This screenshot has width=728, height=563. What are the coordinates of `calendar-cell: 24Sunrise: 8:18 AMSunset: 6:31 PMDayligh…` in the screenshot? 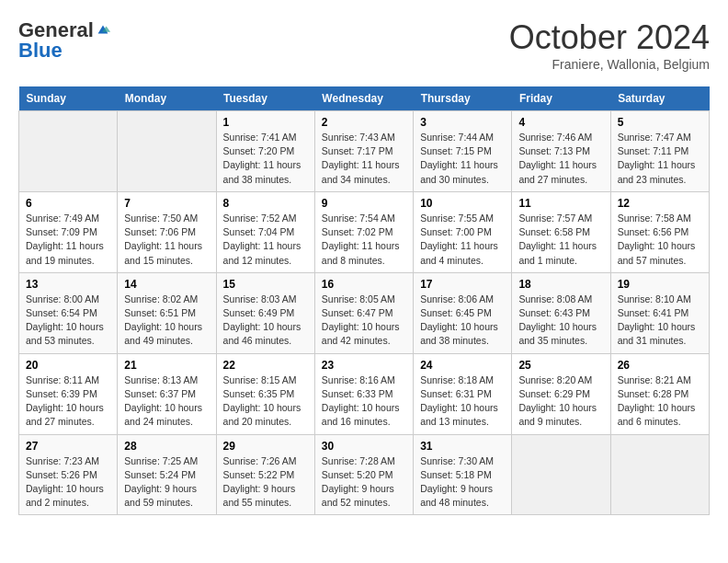 It's located at (463, 394).